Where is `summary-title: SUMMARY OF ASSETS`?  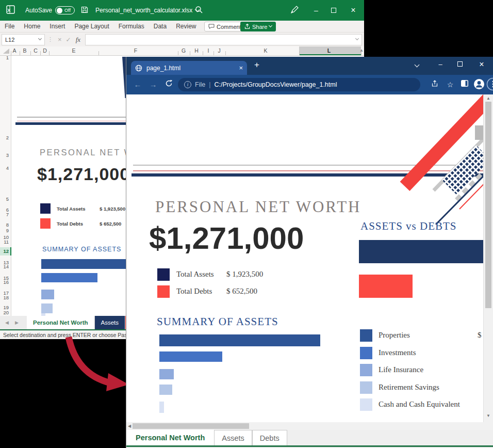 summary-title: SUMMARY OF ASSETS is located at coordinates (218, 322).